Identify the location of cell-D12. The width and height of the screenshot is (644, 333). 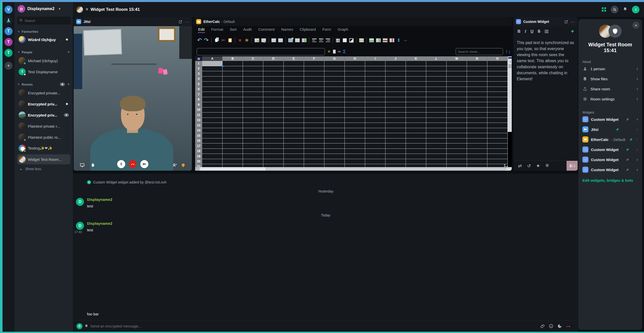
(274, 120).